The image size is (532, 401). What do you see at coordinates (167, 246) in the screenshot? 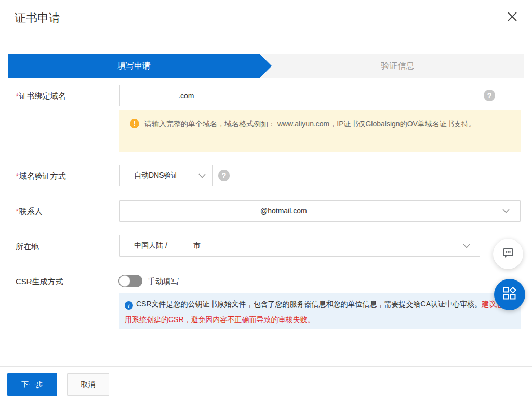
I see `location-value: 中国大陆 / 市` at bounding box center [167, 246].